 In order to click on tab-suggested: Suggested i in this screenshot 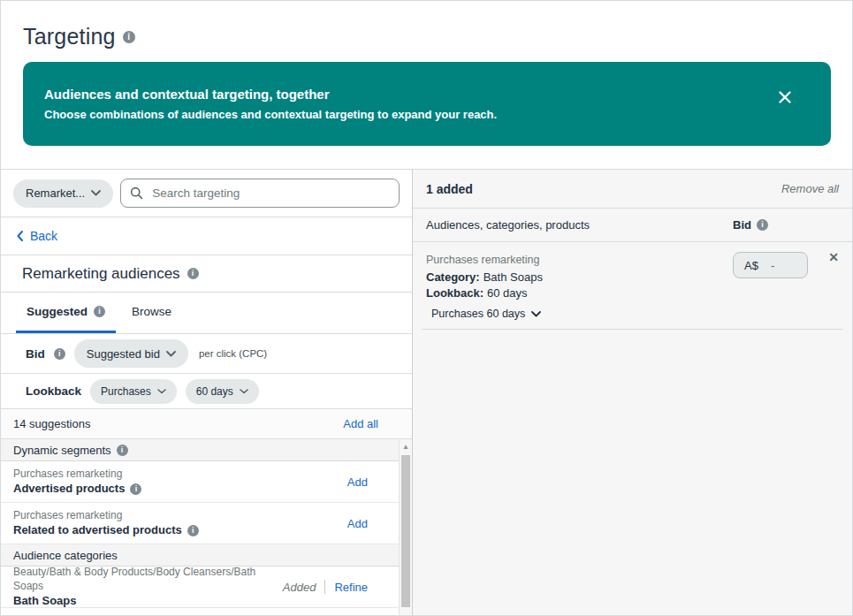, I will do `click(65, 313)`.